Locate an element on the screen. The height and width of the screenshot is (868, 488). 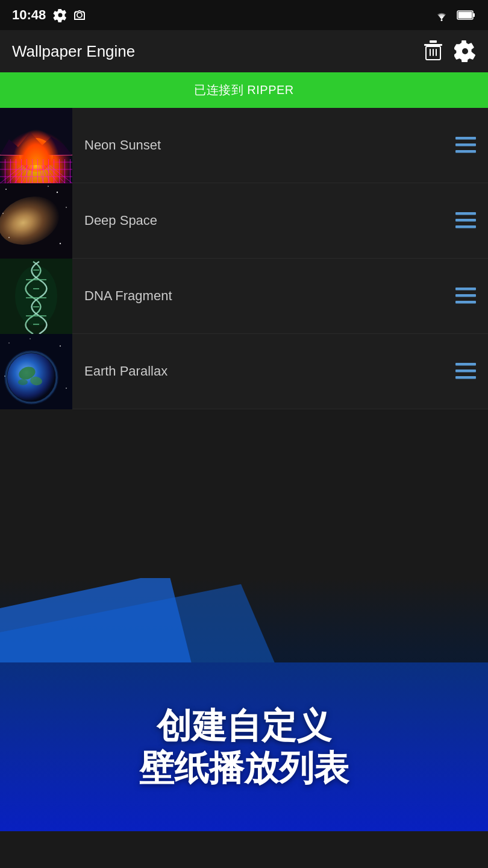
thumbnail-deep-space is located at coordinates (36, 221).